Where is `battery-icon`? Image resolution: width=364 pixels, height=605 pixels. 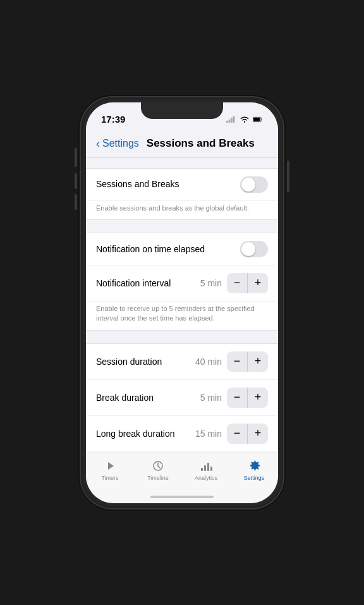
battery-icon is located at coordinates (258, 119).